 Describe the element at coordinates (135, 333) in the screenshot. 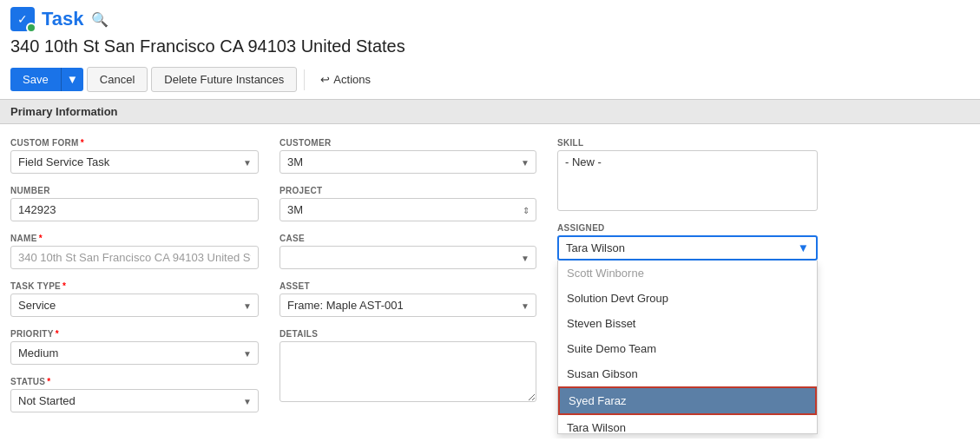

I see `priority-label: PRIORITY*` at that location.